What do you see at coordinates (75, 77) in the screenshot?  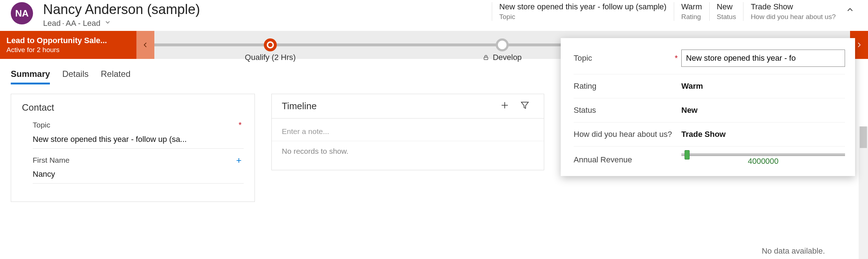 I see `tab-details: Details` at bounding box center [75, 77].